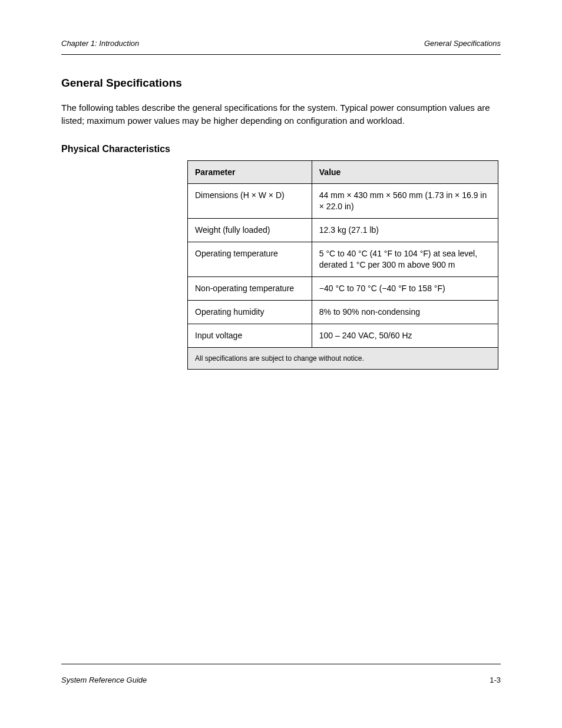  I want to click on table-cell-value: 44 mm × 430 mm × 560 mm (1.73 in × 16.9 …, so click(405, 202).